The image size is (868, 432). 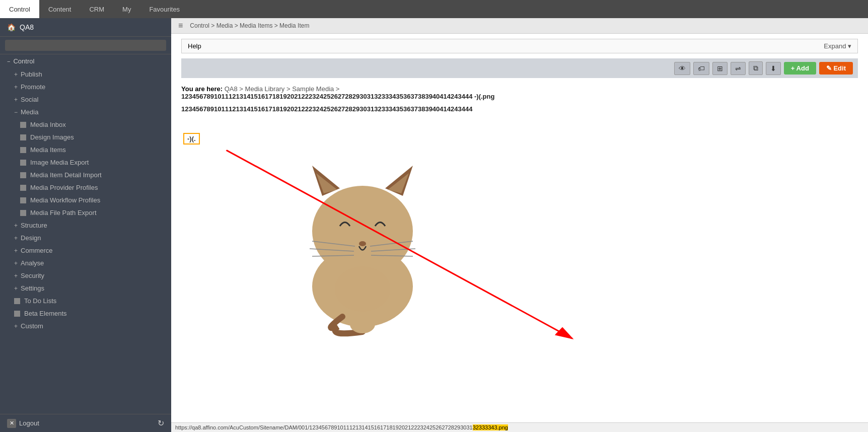 What do you see at coordinates (16, 238) in the screenshot?
I see `plus-icon-design: +` at bounding box center [16, 238].